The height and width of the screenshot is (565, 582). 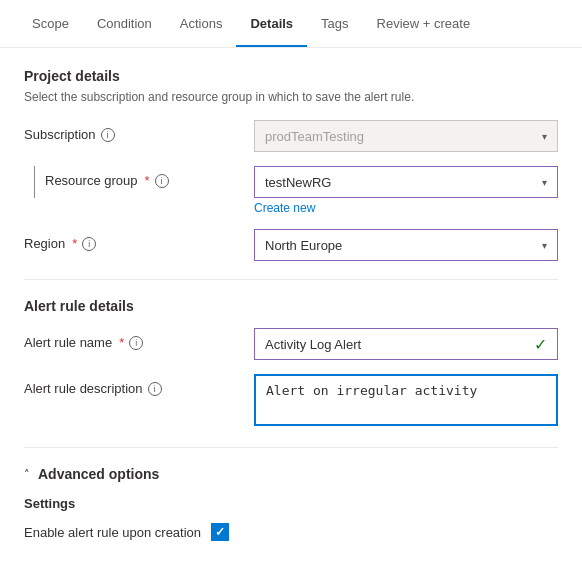 What do you see at coordinates (291, 306) in the screenshot?
I see `alert-rule-details-title: Alert rule details` at bounding box center [291, 306].